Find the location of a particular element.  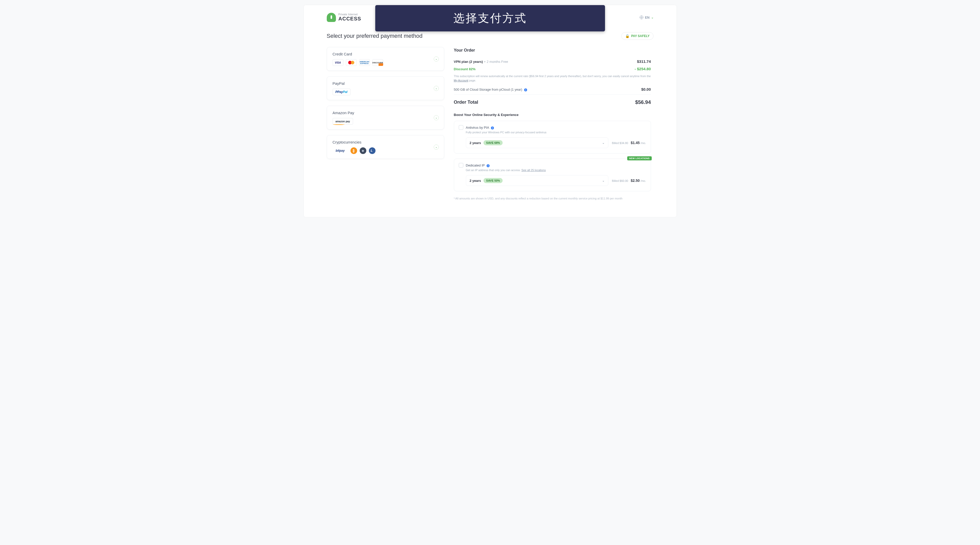

pay-safely-badge: 🔒 PAY SAFELY is located at coordinates (637, 36).